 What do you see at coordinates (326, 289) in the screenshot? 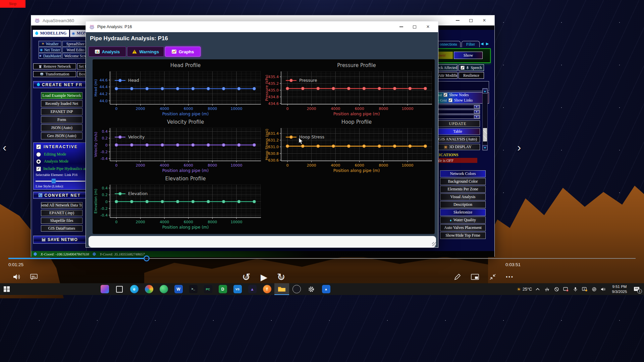
I see `taskbar-app-photos: ▲` at bounding box center [326, 289].